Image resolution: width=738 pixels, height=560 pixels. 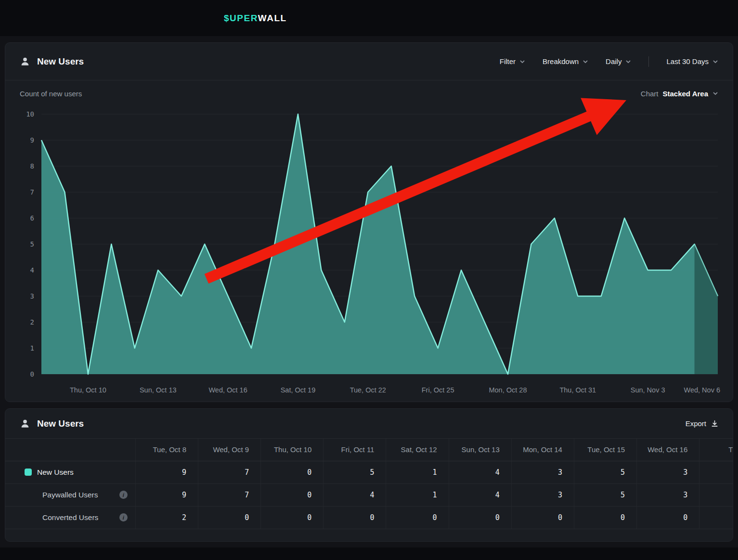 What do you see at coordinates (648, 390) in the screenshot?
I see `x-tick-label: Sun, Nov 3` at bounding box center [648, 390].